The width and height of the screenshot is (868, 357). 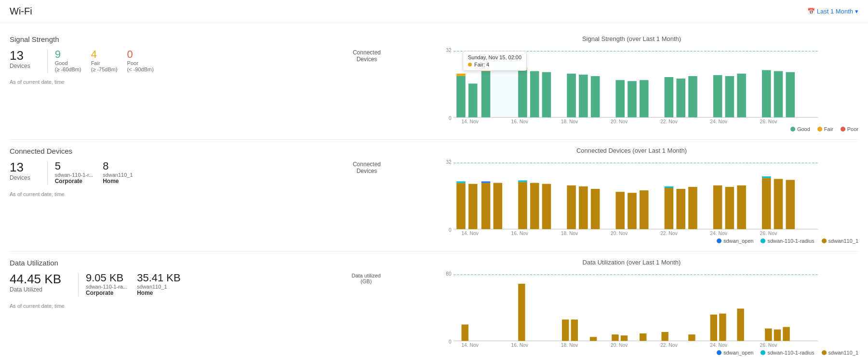 I want to click on du-home-ssid: sdwan110_1, so click(x=159, y=287).